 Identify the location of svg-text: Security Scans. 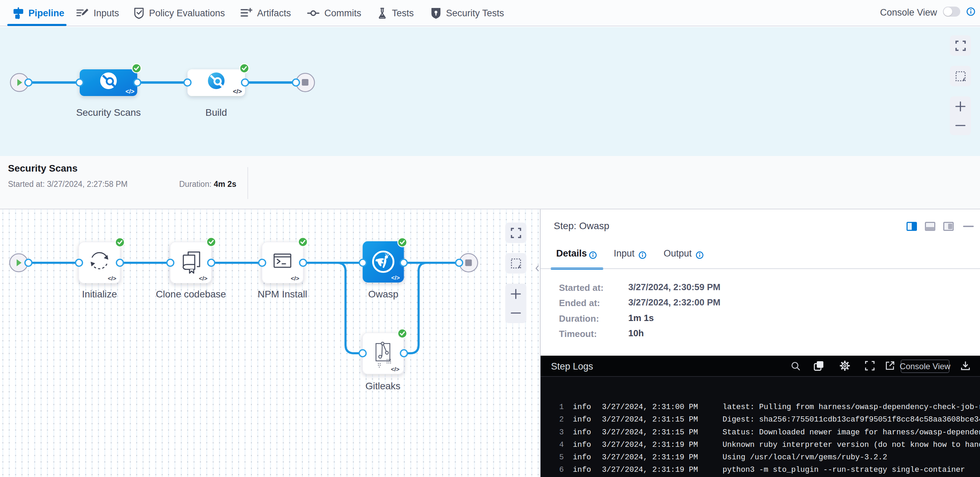
(109, 113).